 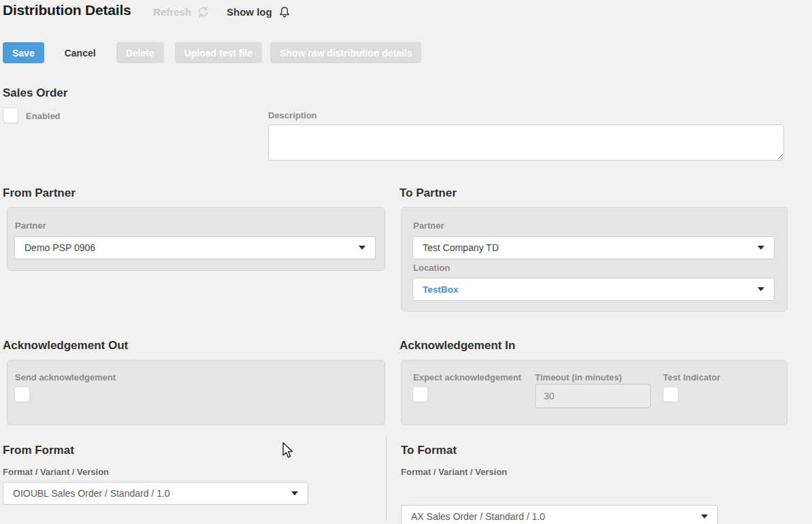 What do you see at coordinates (346, 53) in the screenshot?
I see `show-raw-distribution-details-button: Show raw distribution details` at bounding box center [346, 53].